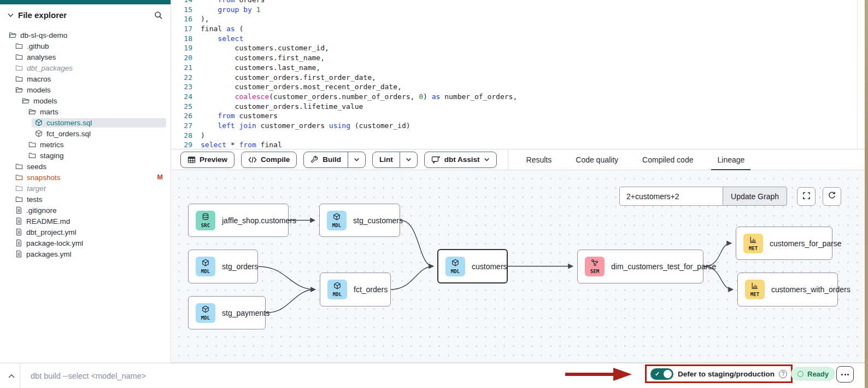 The height and width of the screenshot is (388, 868). What do you see at coordinates (783, 374) in the screenshot?
I see `help-icon: ?` at bounding box center [783, 374].